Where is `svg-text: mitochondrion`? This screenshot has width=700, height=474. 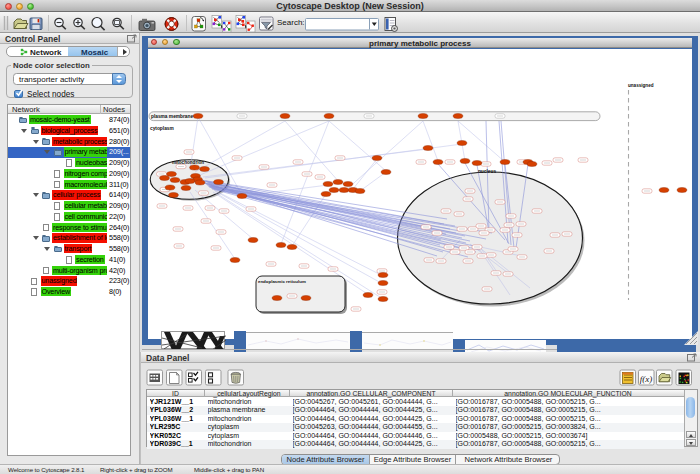 svg-text: mitochondrion is located at coordinates (188, 162).